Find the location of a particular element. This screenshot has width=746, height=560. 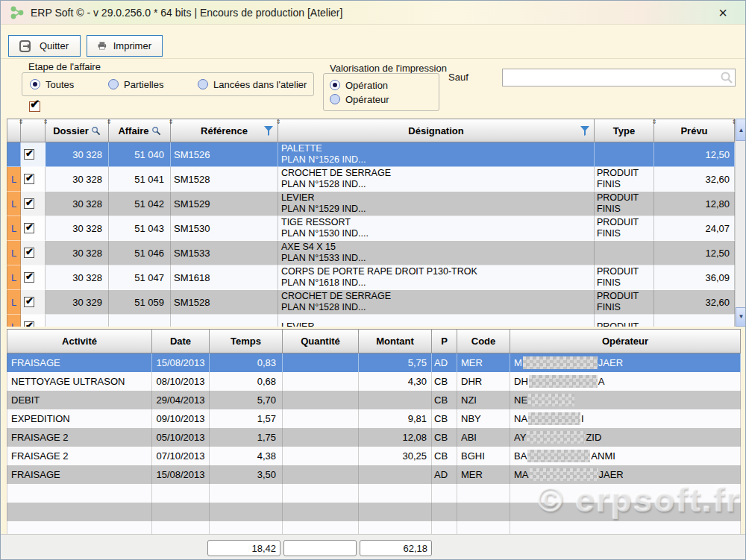

table-row: L 30 328 51 041 SM1528 CROCHET DE SERRAG… is located at coordinates (371, 179).